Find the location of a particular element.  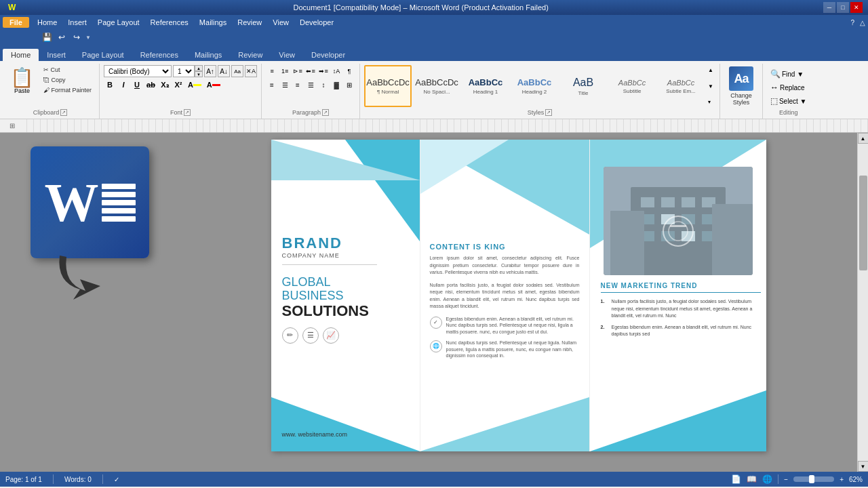

file-menu: File is located at coordinates (16, 22).